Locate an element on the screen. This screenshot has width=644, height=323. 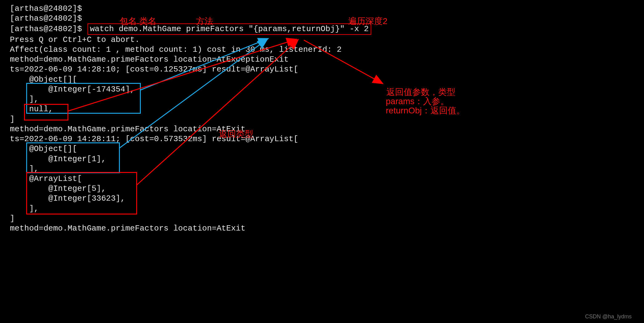
output-line: @Integer[-174354], is located at coordinates (327, 89).